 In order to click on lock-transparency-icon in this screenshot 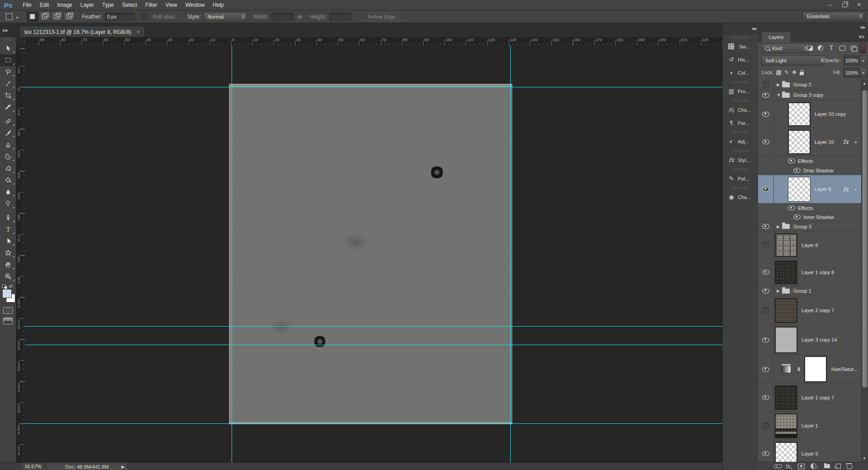, I will do `click(779, 72)`.